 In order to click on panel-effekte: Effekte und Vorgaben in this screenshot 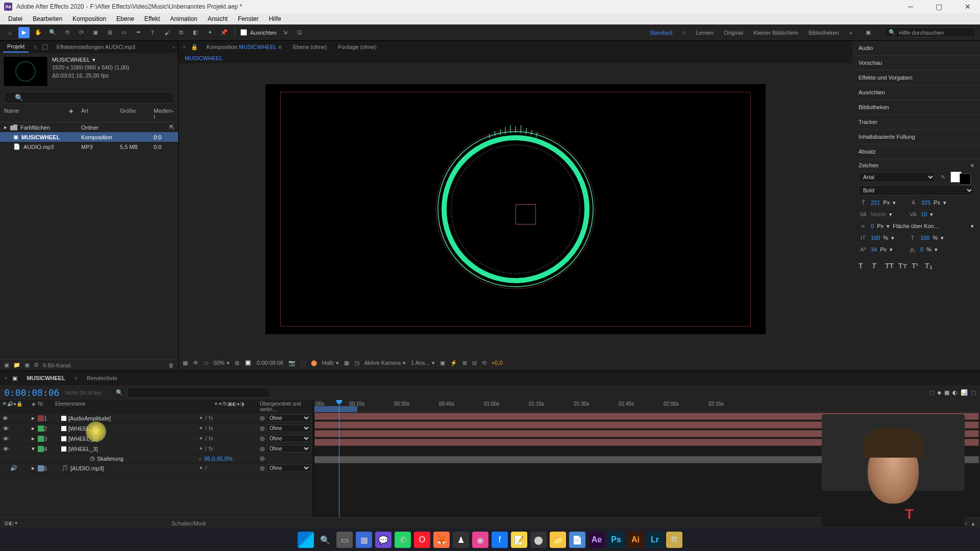, I will do `click(916, 78)`.